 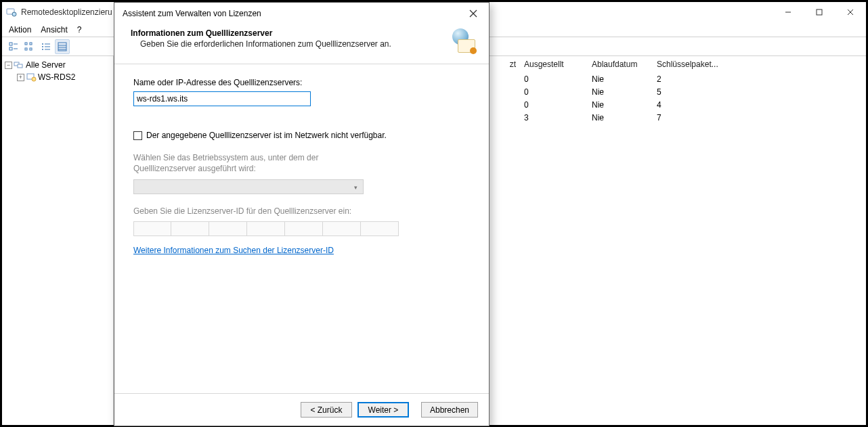 I want to click on cell-schluessel: 2, so click(x=703, y=79).